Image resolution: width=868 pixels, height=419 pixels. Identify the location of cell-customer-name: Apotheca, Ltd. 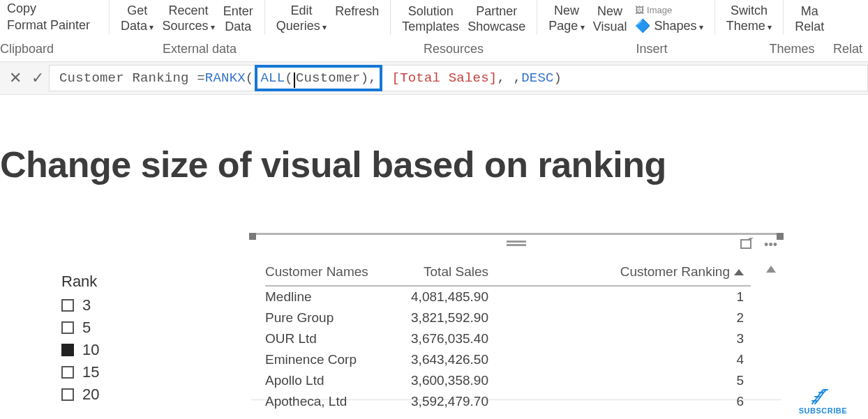
(324, 402).